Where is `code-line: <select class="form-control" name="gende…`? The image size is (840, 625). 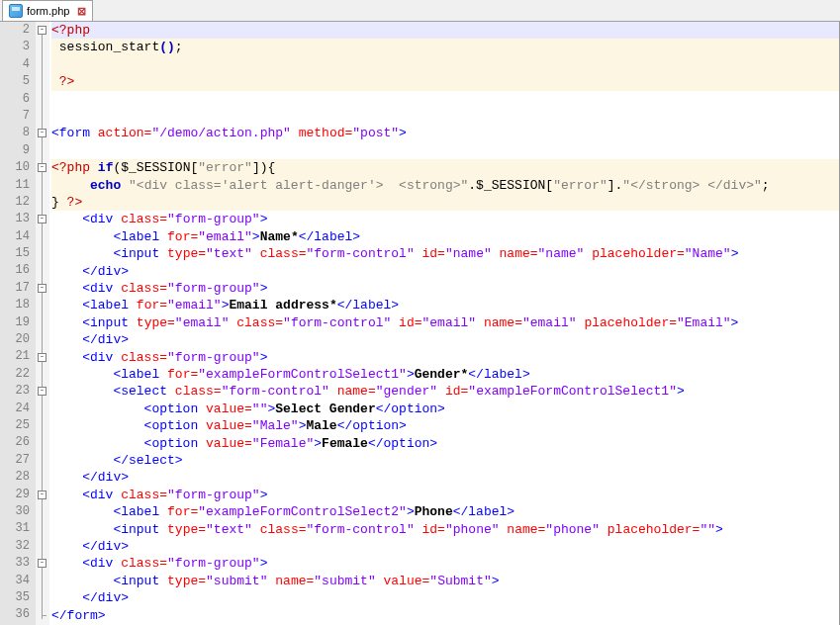 code-line: <select class="form-control" name="gende… is located at coordinates (368, 392).